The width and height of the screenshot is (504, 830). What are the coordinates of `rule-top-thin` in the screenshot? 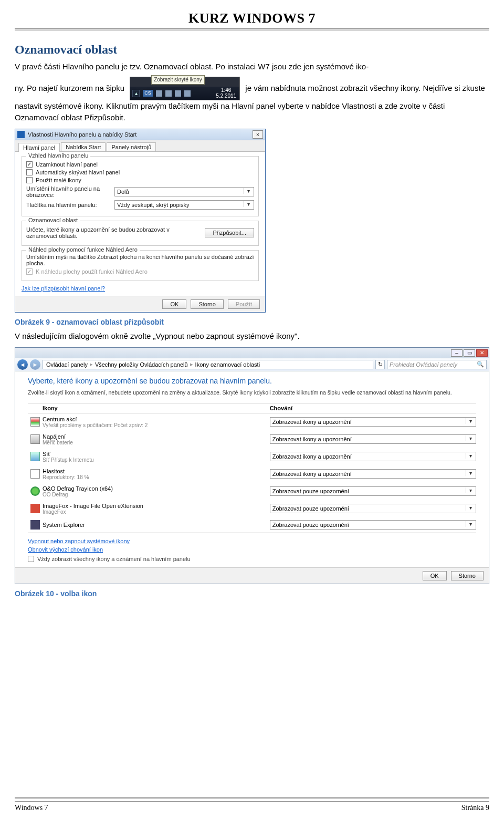 It's located at (252, 30).